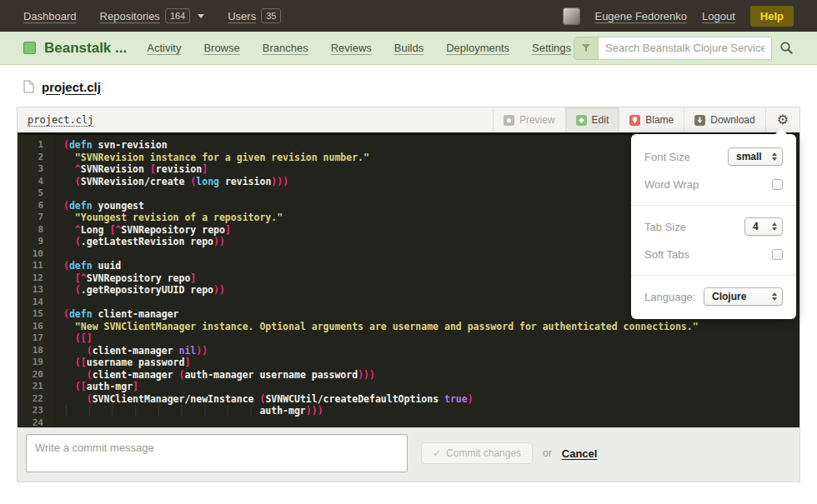 The height and width of the screenshot is (504, 817). Describe the element at coordinates (36, 282) in the screenshot. I see `code-gutter: 123456789101112131415161718192021222324` at that location.